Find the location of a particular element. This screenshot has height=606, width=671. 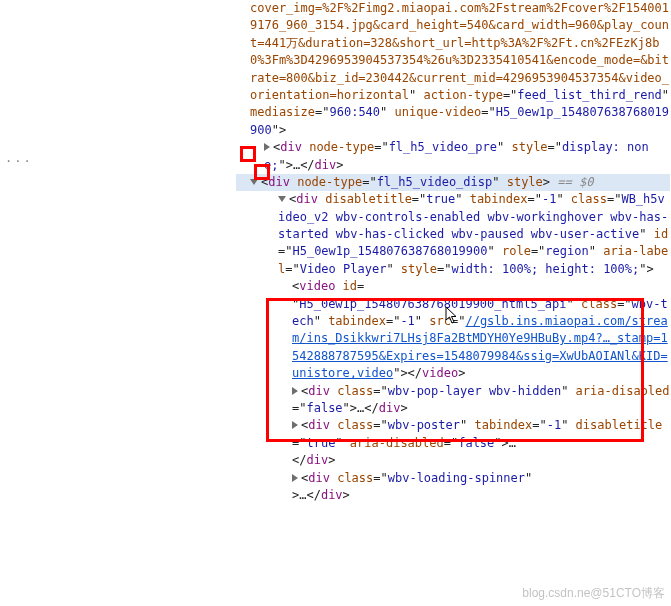

div-video-pre: <div node-type="fl_h5_video_pre" style="… is located at coordinates (460, 156).